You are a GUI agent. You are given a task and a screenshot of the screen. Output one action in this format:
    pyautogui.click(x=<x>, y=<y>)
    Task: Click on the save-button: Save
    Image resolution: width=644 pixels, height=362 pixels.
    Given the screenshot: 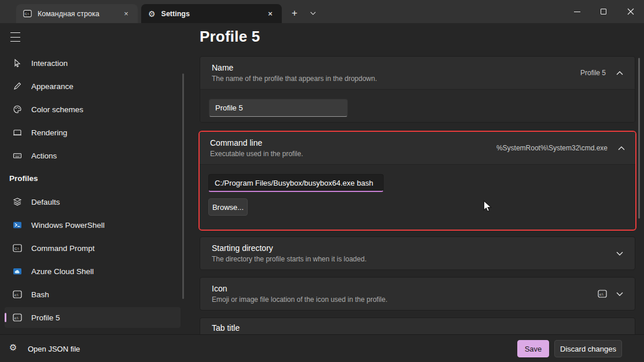 What is the action you would take?
    pyautogui.click(x=533, y=349)
    